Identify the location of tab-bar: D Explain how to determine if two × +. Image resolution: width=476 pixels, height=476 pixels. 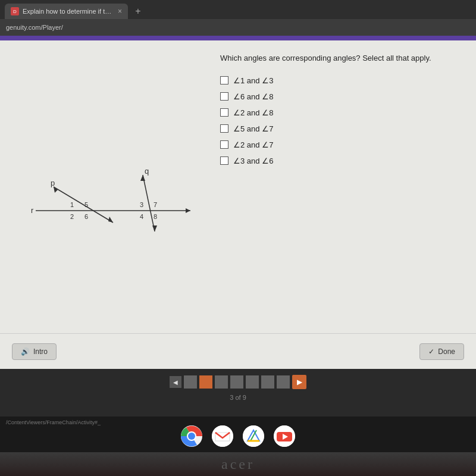
(238, 10).